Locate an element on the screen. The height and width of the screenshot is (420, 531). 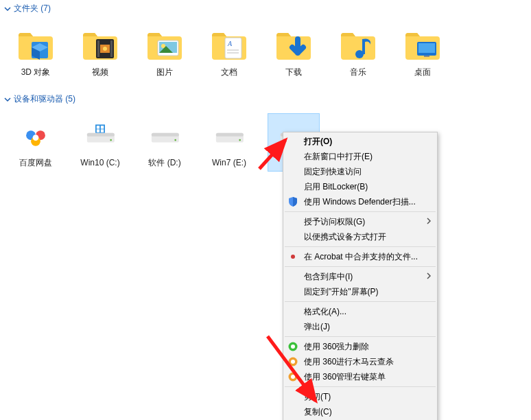
folder-item: 下载 is located at coordinates (294, 52).